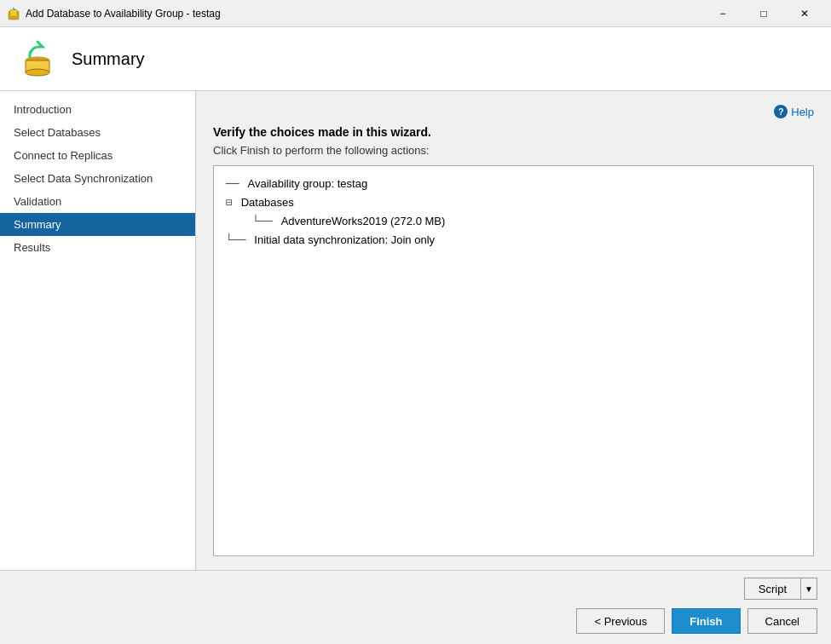 This screenshot has height=644, width=831. What do you see at coordinates (97, 247) in the screenshot?
I see `sidebar-item-results: Results` at bounding box center [97, 247].